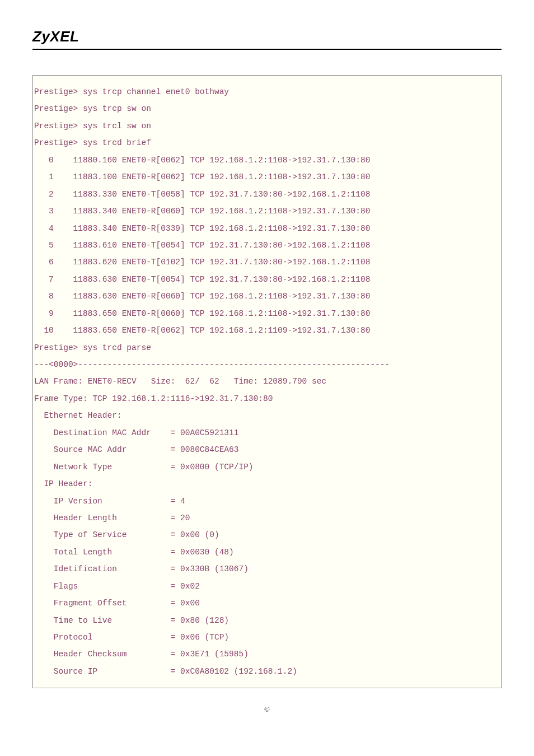  What do you see at coordinates (267, 637) in the screenshot?
I see `terminal-line: Protocol = 0x06 (TCP)` at bounding box center [267, 637].